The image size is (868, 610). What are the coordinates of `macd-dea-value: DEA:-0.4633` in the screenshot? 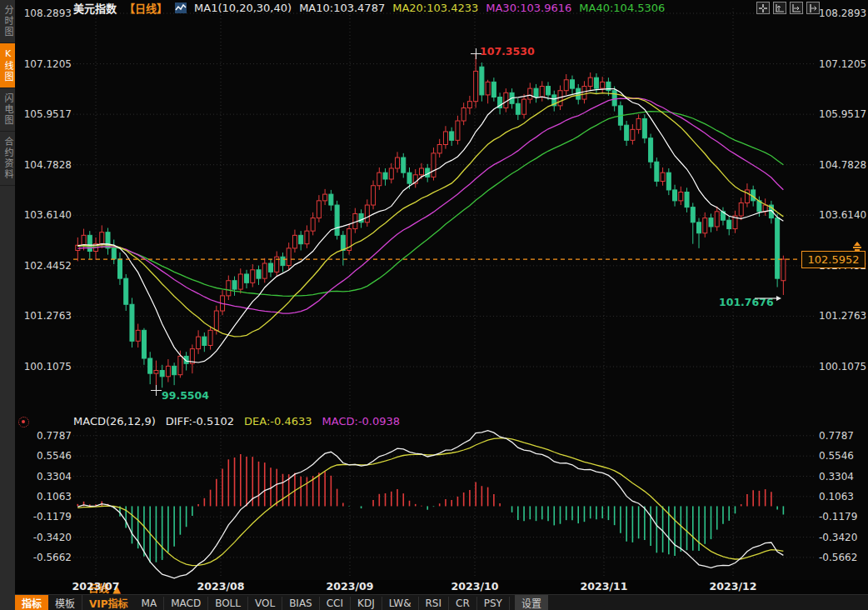 It's located at (278, 422).